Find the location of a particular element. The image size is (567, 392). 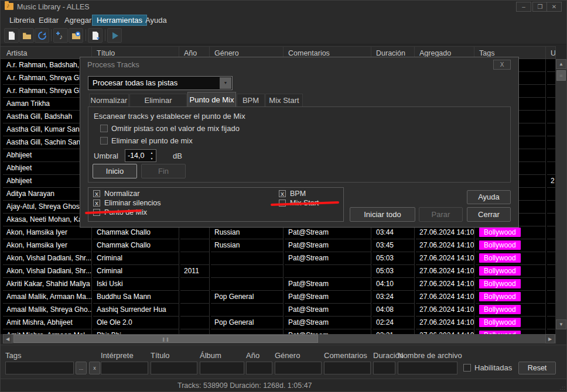

habilitadas-checkbox is located at coordinates (467, 367).